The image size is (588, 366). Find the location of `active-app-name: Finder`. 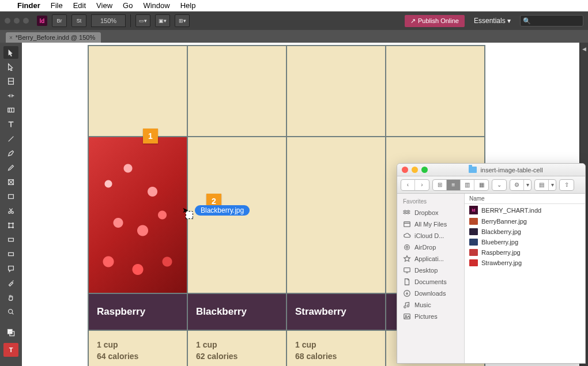

active-app-name: Finder is located at coordinates (29, 6).